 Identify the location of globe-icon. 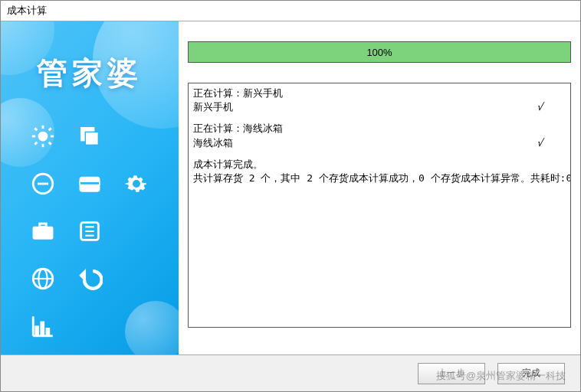
(43, 279).